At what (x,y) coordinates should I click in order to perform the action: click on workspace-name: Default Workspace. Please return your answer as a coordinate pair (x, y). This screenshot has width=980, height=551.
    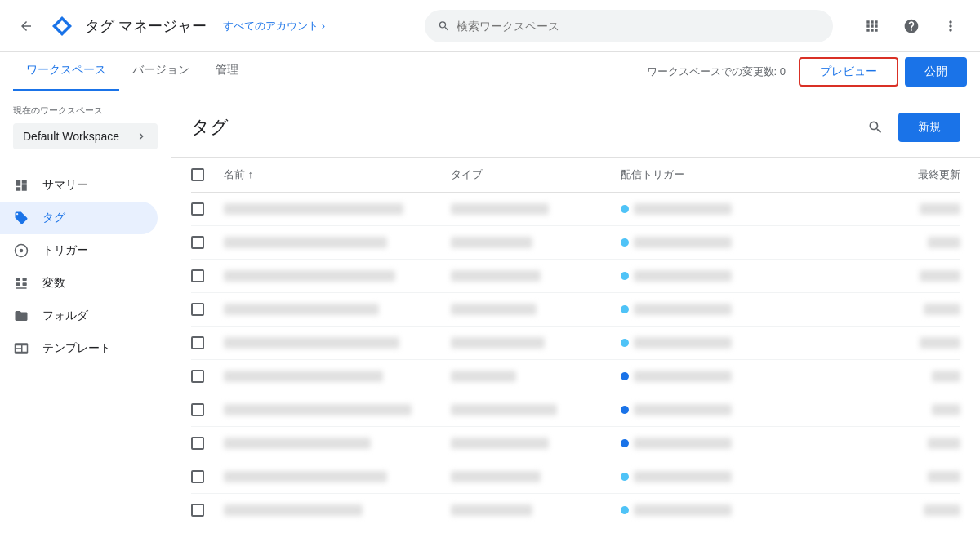
    Looking at the image, I should click on (71, 136).